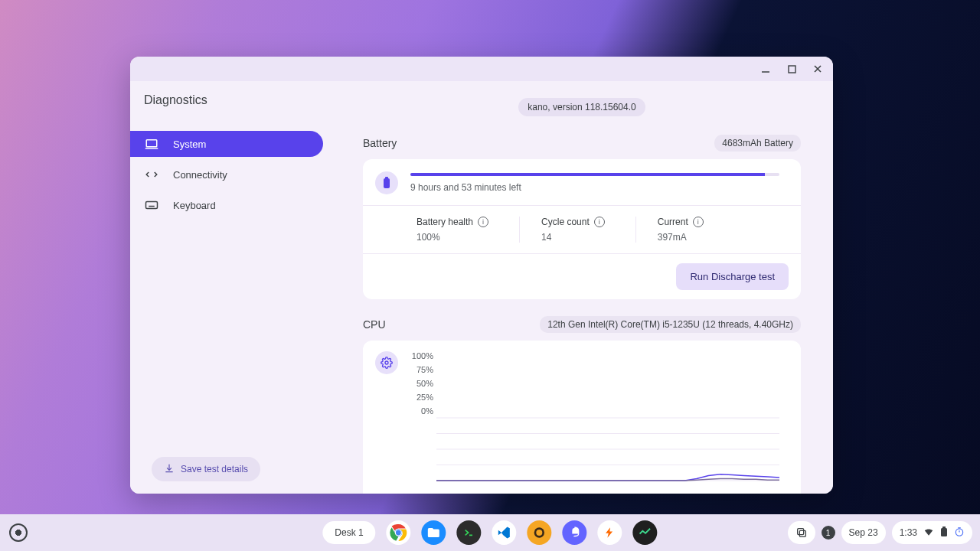  I want to click on sidebar-item-system: System, so click(227, 144).